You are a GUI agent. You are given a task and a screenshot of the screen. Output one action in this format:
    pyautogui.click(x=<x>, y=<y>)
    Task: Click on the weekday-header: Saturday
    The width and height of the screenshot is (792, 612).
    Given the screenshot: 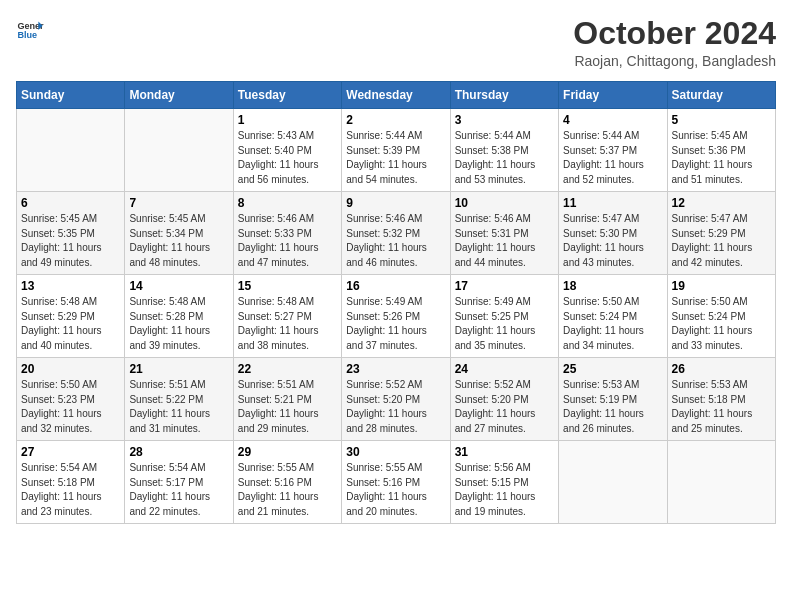 What is the action you would take?
    pyautogui.click(x=721, y=96)
    